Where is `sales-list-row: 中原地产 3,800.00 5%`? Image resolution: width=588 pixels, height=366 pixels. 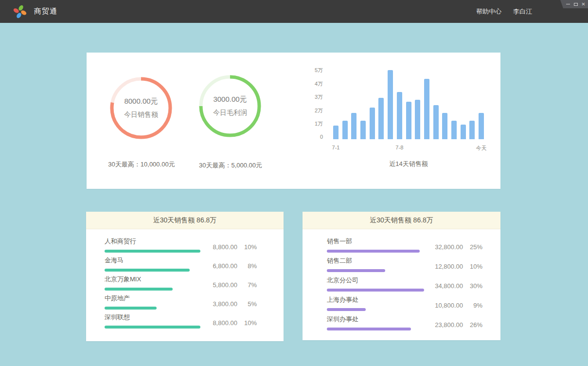
sales-list-row: 中原地产 3,800.00 5% is located at coordinates (181, 304).